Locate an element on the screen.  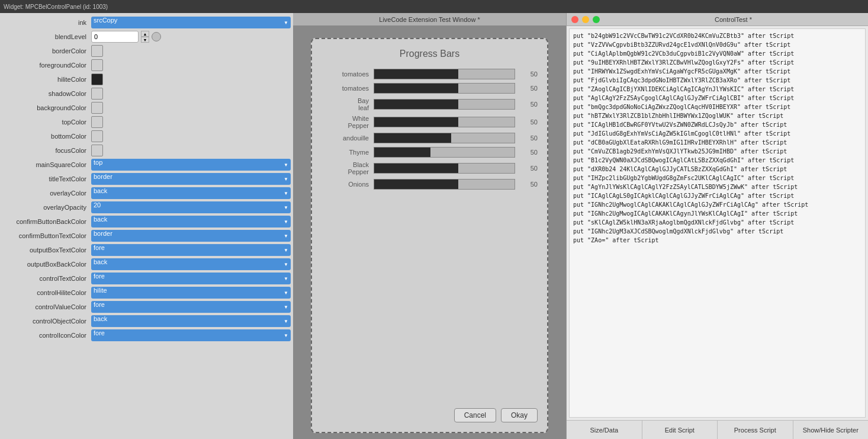
prop-row: controlHiliteColorhilite is located at coordinates (147, 293).